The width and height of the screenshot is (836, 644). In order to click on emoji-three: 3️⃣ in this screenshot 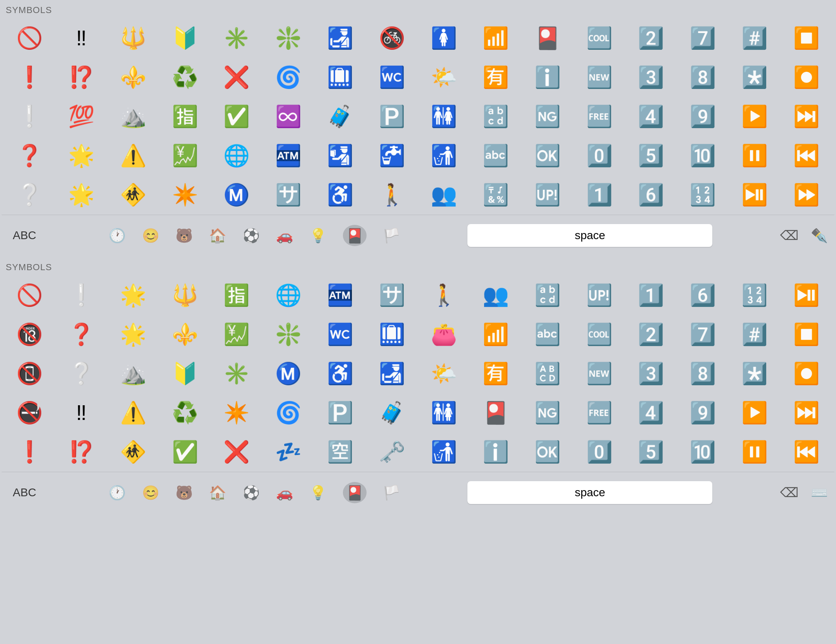, I will do `click(651, 77)`.